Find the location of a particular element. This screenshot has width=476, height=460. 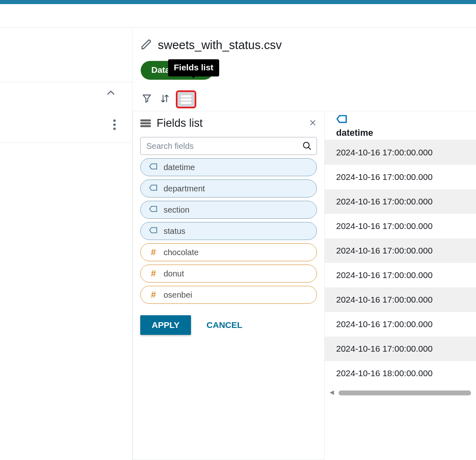

close-icon is located at coordinates (313, 123).